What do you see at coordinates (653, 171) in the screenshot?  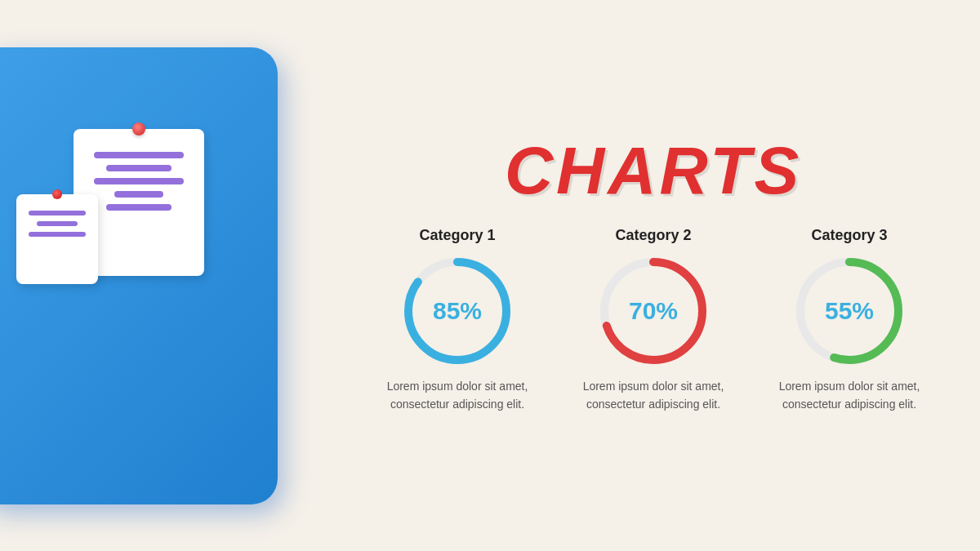 I see `page-title: CHARTS` at bounding box center [653, 171].